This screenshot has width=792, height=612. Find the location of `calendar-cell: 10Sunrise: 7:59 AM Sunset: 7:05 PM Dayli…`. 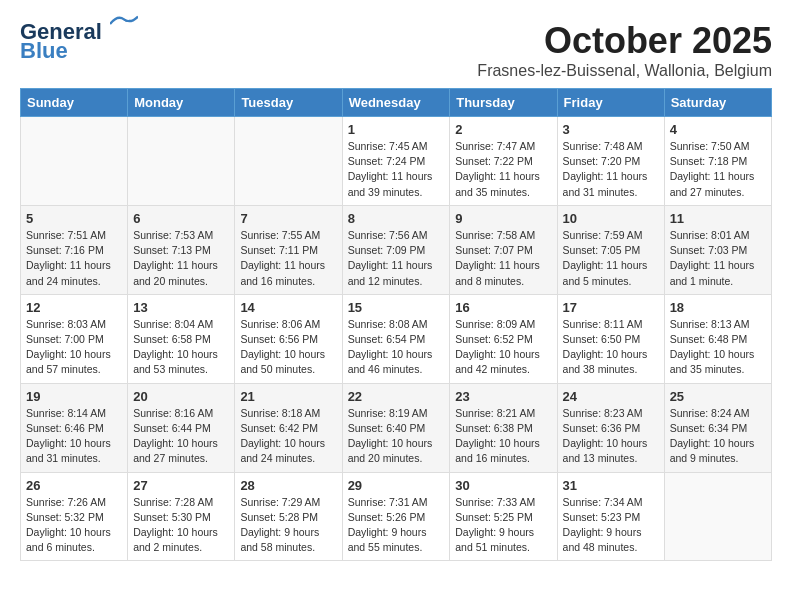

calendar-cell: 10Sunrise: 7:59 AM Sunset: 7:05 PM Dayli… is located at coordinates (610, 250).